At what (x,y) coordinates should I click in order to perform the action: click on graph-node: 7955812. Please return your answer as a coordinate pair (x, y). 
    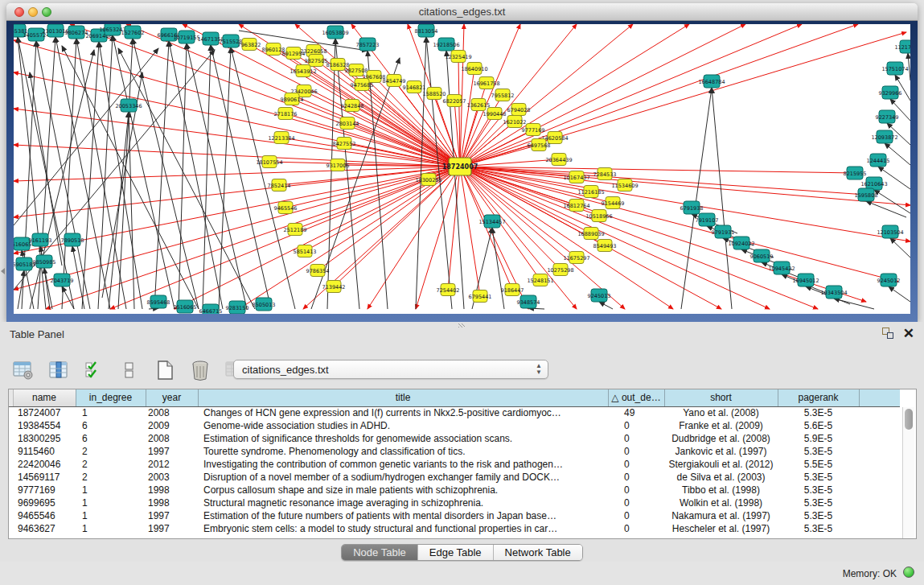
    Looking at the image, I should click on (503, 95).